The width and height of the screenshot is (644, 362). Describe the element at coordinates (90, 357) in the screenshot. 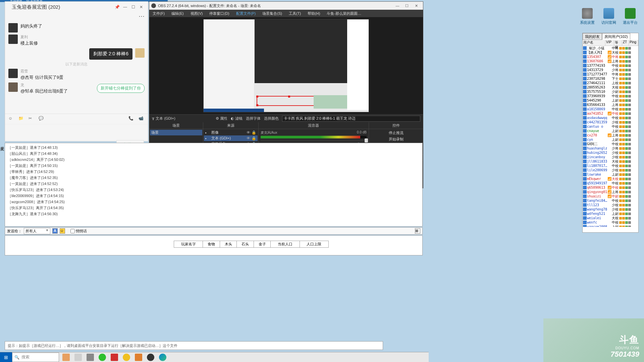

I see `taskbar-task-view` at that location.